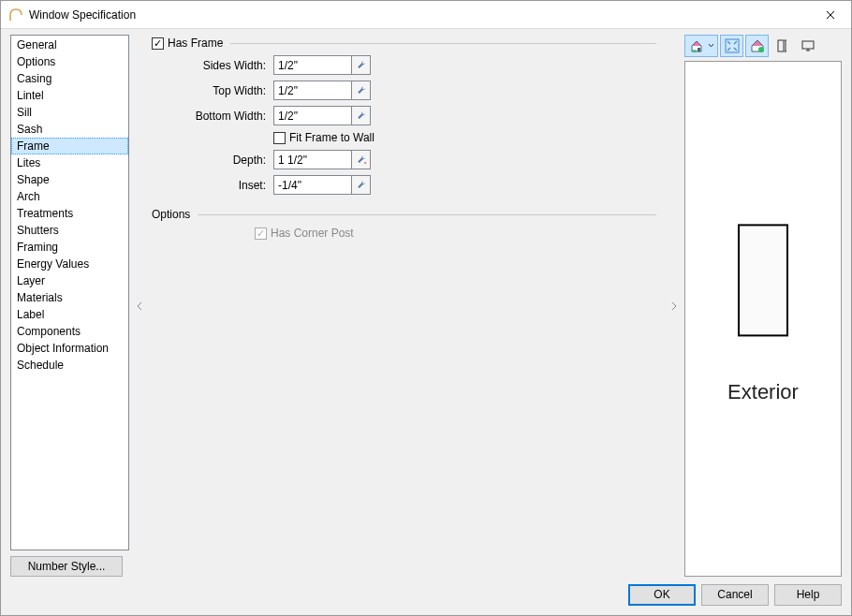 The width and height of the screenshot is (852, 616). What do you see at coordinates (735, 595) in the screenshot?
I see `cancel-button: Cancel` at bounding box center [735, 595].